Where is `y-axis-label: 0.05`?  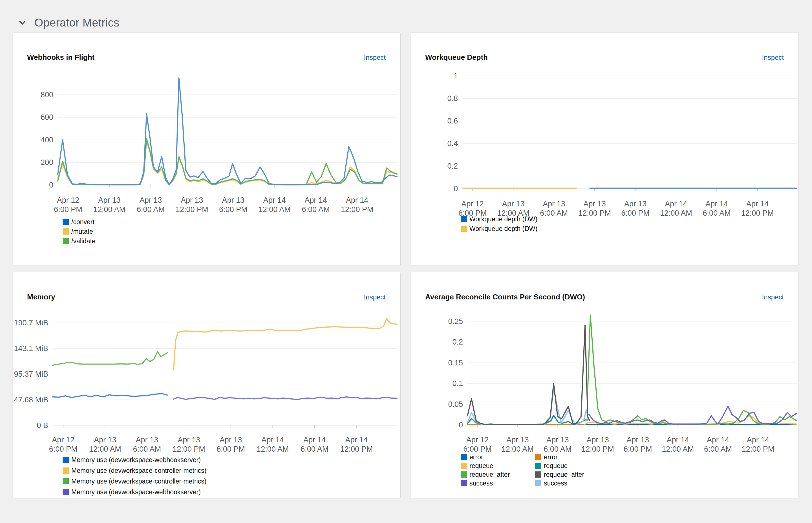 y-axis-label: 0.05 is located at coordinates (455, 404).